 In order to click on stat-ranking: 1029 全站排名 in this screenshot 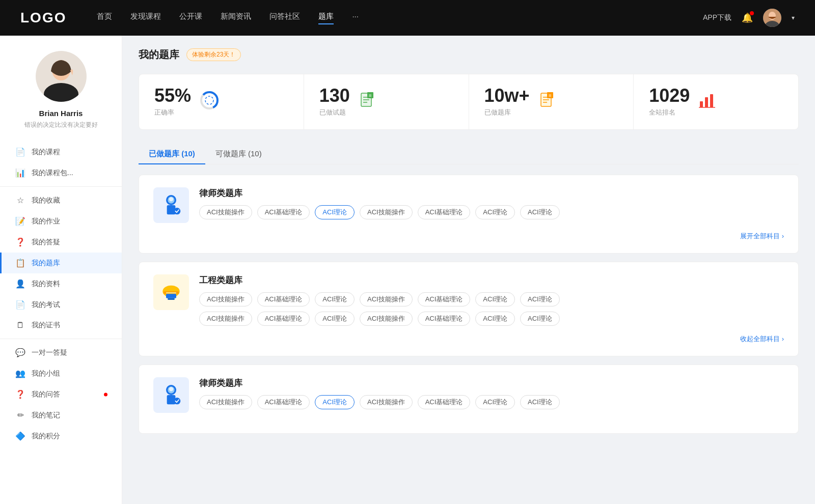, I will do `click(716, 102)`.